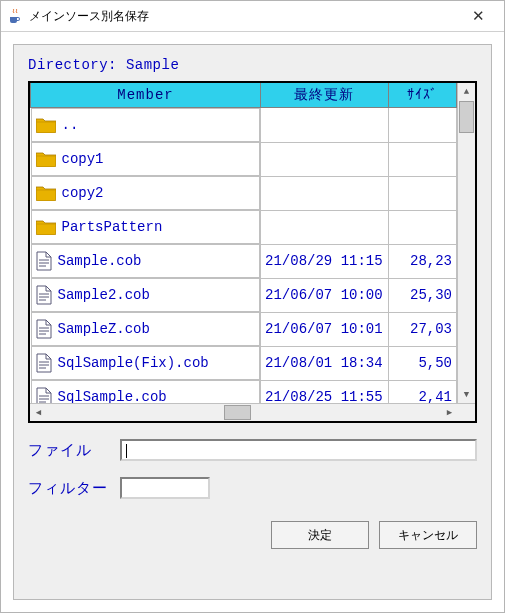 This screenshot has height=613, width=505. Describe the element at coordinates (244, 159) in the screenshot. I see `table-row: copy1` at that location.